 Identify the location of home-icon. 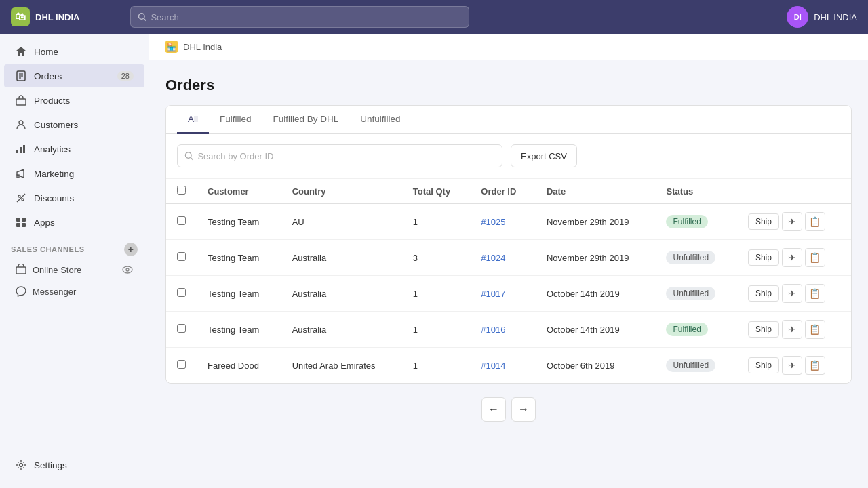
(21, 52).